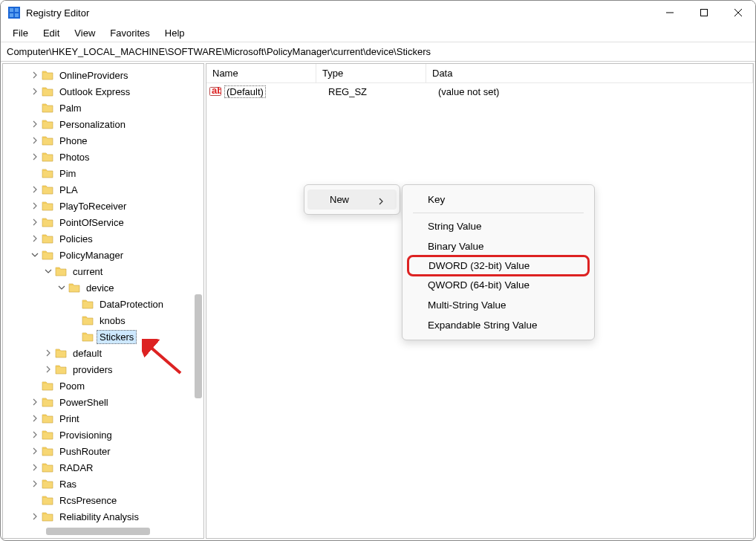 The height and width of the screenshot is (541, 756). What do you see at coordinates (103, 320) in the screenshot?
I see `tree-item: knobs` at bounding box center [103, 320].